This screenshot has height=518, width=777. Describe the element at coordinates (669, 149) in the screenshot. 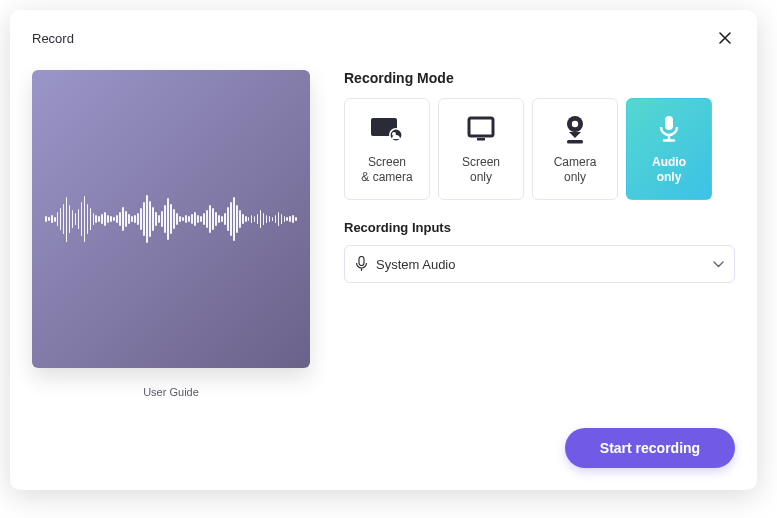

I see `mode-audio-only: Audio only` at that location.